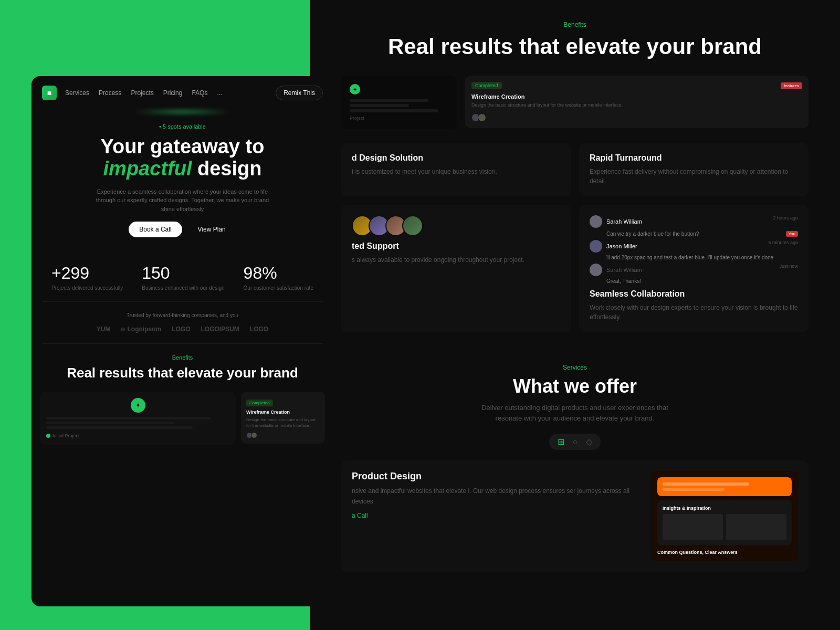 This screenshot has width=840, height=630. What do you see at coordinates (785, 218) in the screenshot?
I see `chat-time1: 2 hours ago` at bounding box center [785, 218].